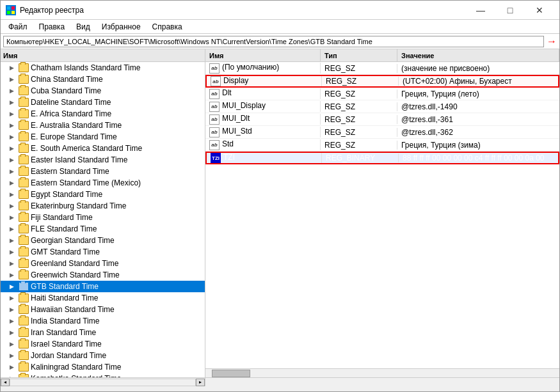 The image size is (560, 392). Describe the element at coordinates (5, 382) in the screenshot. I see `scroll-left-btn: ◂` at that location.